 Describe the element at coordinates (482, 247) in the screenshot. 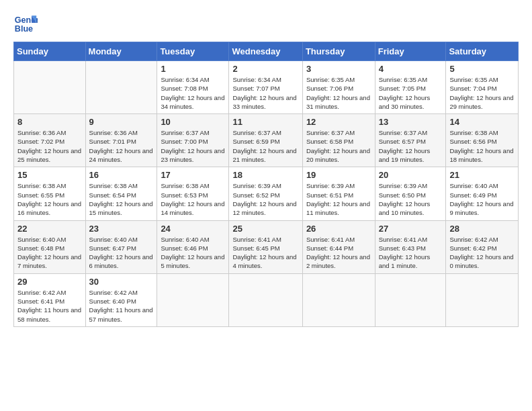

I see `day-cell: 28 Sunrise: 6:42 AM Sunset: 6:42 PM Dayl…` at that location.